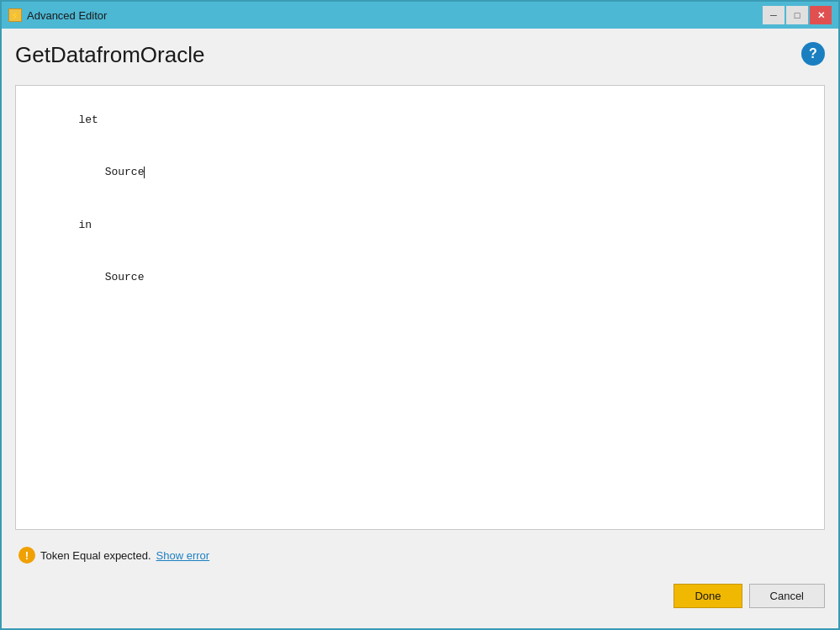  I want to click on show-error-button: Show error, so click(183, 555).